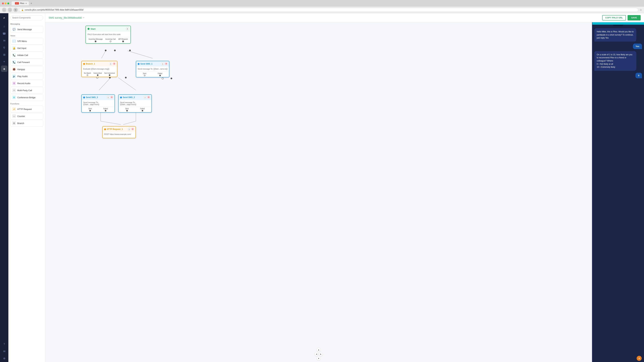 The width and height of the screenshot is (644, 362). Describe the element at coordinates (27, 90) in the screenshot. I see `component-multi-party-call: ••• Multi-Party Call` at that location.